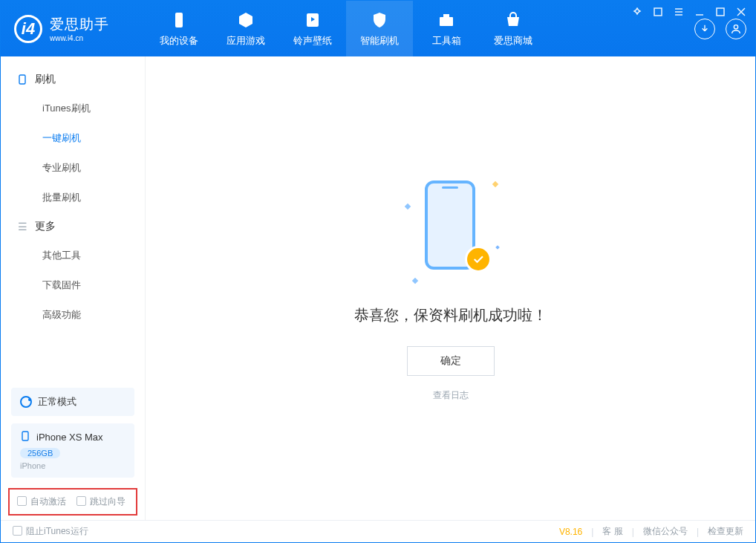 The image size is (756, 543). Describe the element at coordinates (73, 198) in the screenshot. I see `sidebar-item-batch-flash: 批量刷机` at that location.